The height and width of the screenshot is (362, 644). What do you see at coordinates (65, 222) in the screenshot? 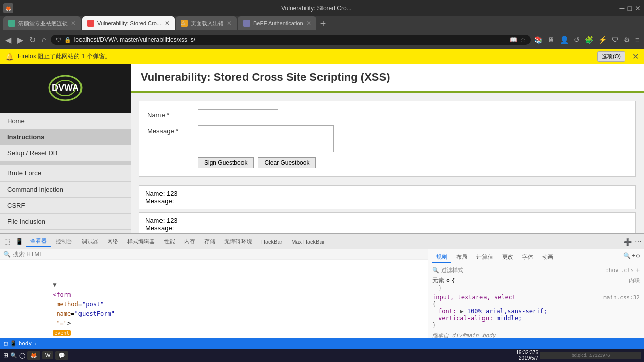
I see `sidebar-item-file-inclusion: File Inclusion` at bounding box center [65, 222].